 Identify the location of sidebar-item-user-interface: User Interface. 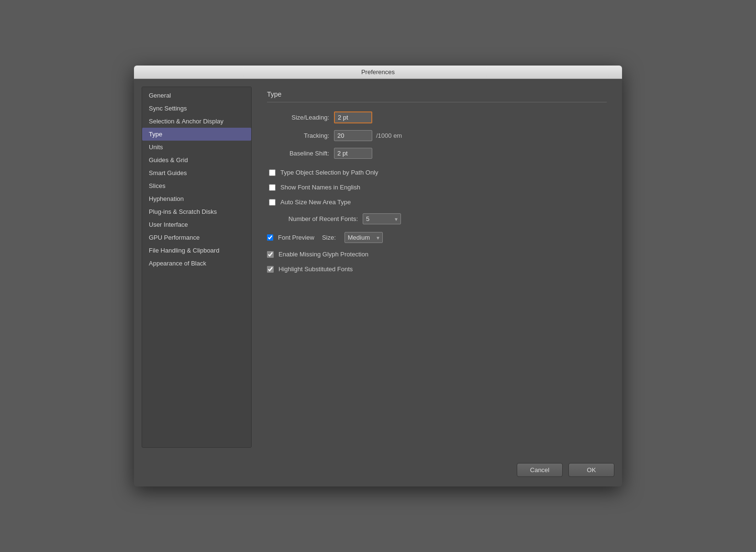
(197, 225).